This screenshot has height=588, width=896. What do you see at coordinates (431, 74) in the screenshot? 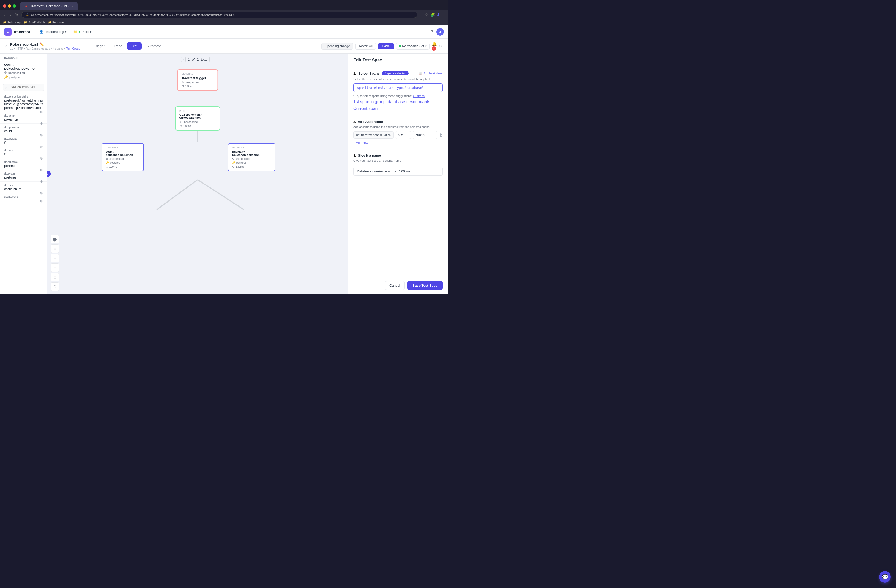
I see `cheat-sheet-link: 📖 SL cheat sheet` at bounding box center [431, 74].